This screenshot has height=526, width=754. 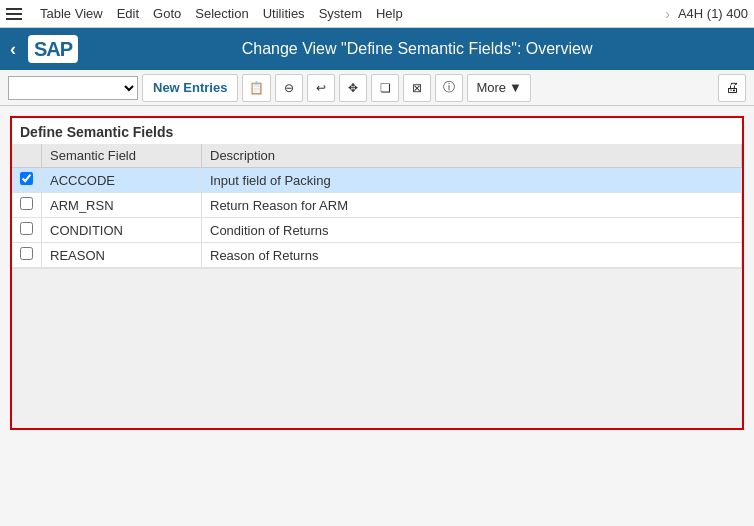 What do you see at coordinates (128, 14) in the screenshot?
I see `menu-item-edit: Edit` at bounding box center [128, 14].